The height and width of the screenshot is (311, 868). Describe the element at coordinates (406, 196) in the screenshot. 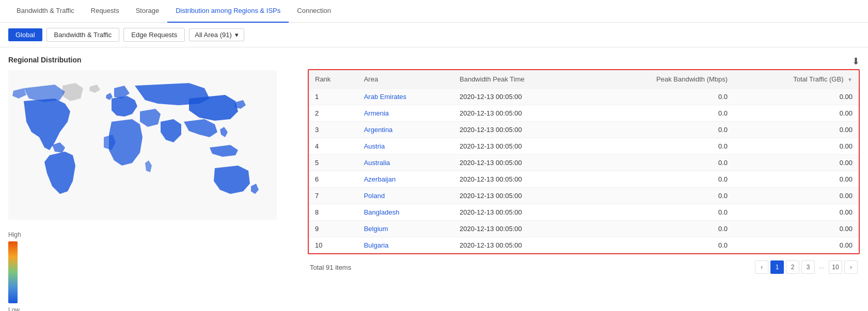

I see `cell-area: Poland` at that location.